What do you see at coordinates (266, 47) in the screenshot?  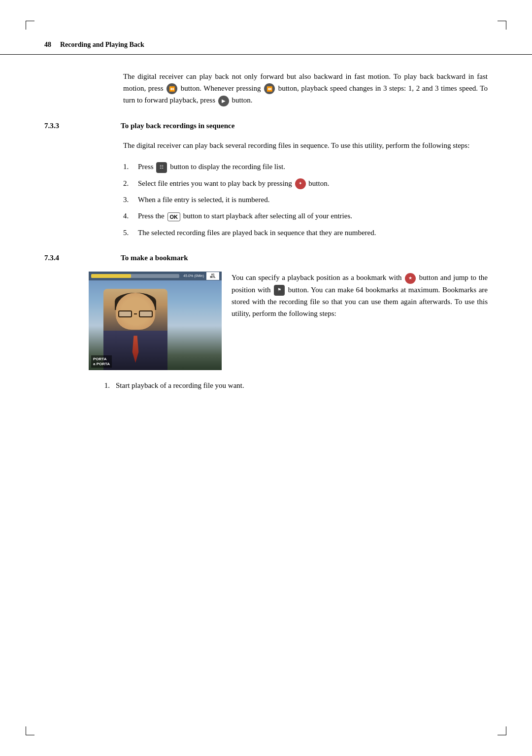 I see `page-header: 48 Recording and Playing Back` at bounding box center [266, 47].